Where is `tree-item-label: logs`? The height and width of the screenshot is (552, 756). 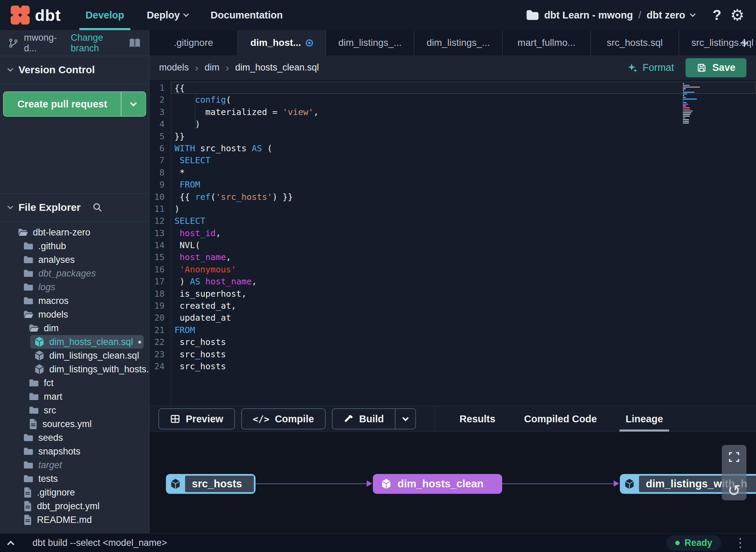
tree-item-label: logs is located at coordinates (47, 287).